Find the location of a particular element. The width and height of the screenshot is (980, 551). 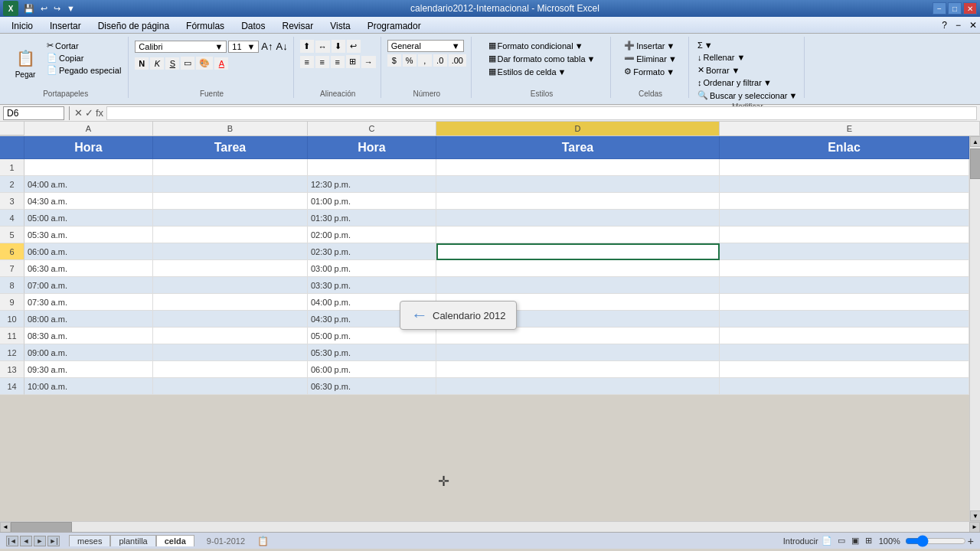

scroll-right-button: ► is located at coordinates (975, 527).